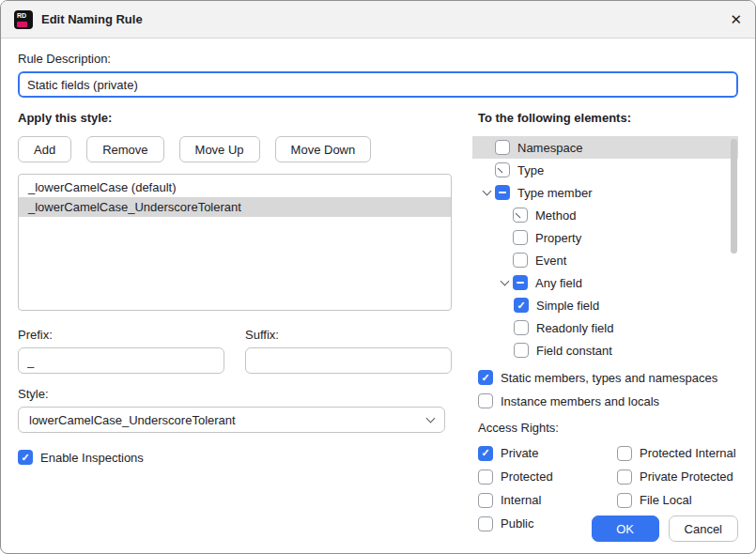 This screenshot has width=756, height=554. What do you see at coordinates (521, 350) in the screenshot?
I see `field-constant-checkbox` at bounding box center [521, 350].